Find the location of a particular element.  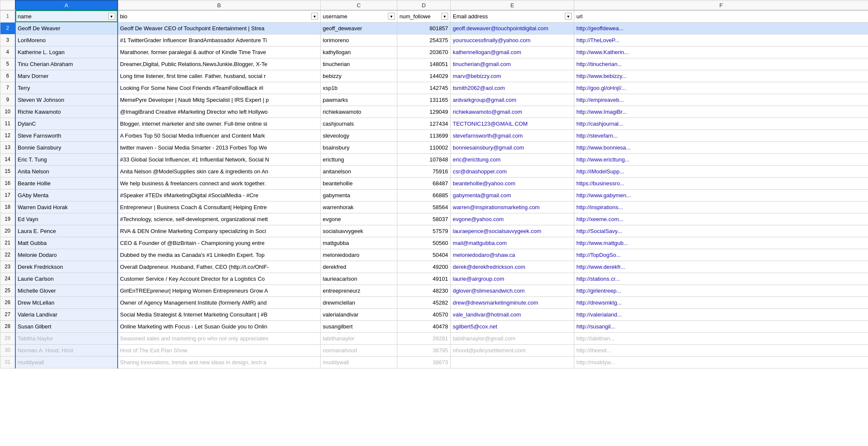

cell-url: http://tinucherian... is located at coordinates (721, 64).